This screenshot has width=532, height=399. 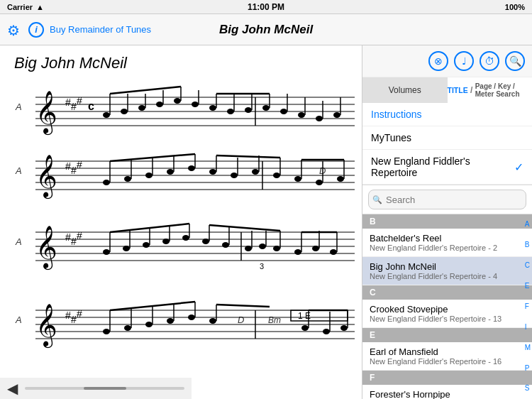 I want to click on scroll-bar: ◀, so click(x=96, y=388).